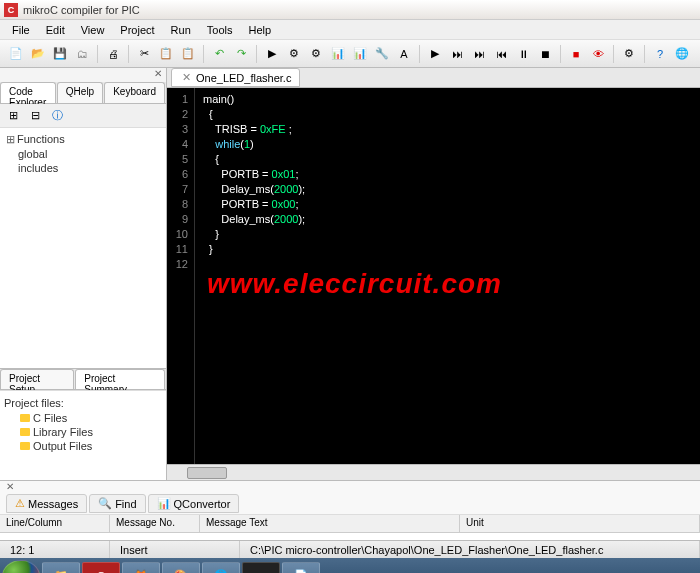 This screenshot has width=700, height=573. Describe the element at coordinates (382, 54) in the screenshot. I see `tool3-icon: 🔧` at that location.